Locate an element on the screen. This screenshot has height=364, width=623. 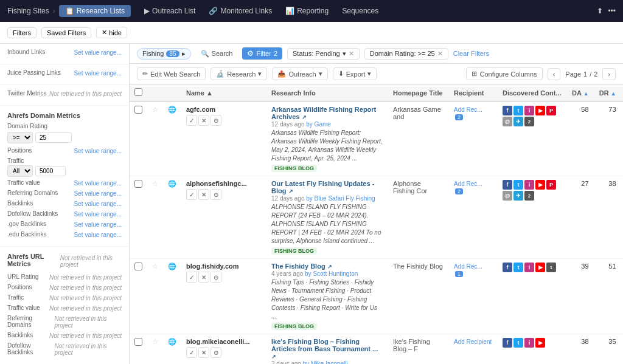
status-label: Status: Pending is located at coordinates (316, 53).